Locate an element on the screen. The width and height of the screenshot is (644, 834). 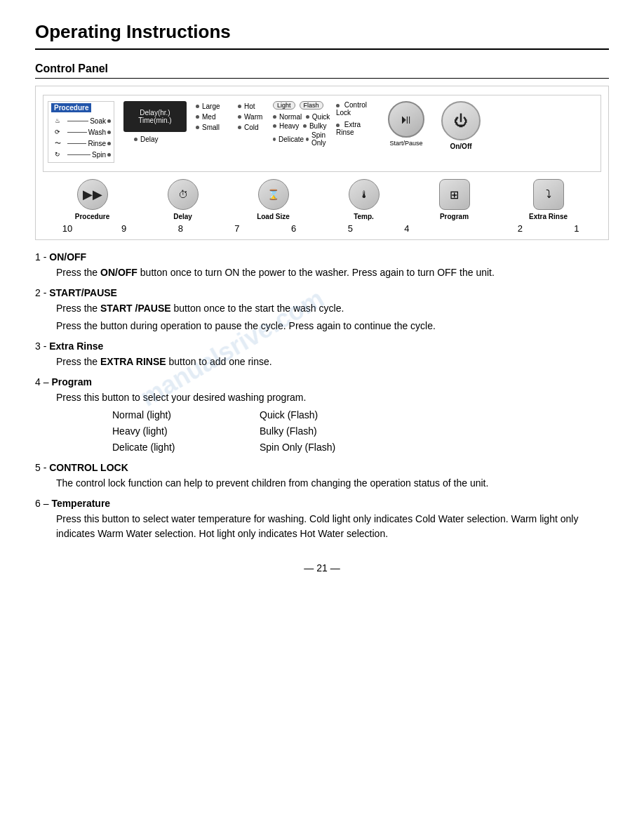
temp-btn-label: Temp. is located at coordinates (363, 216).